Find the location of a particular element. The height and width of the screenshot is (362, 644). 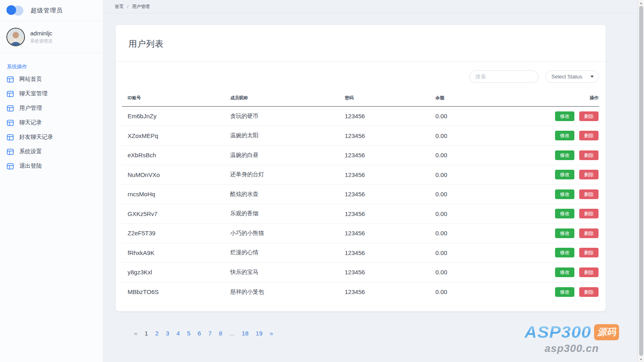

pagination-page: 2 is located at coordinates (157, 333).